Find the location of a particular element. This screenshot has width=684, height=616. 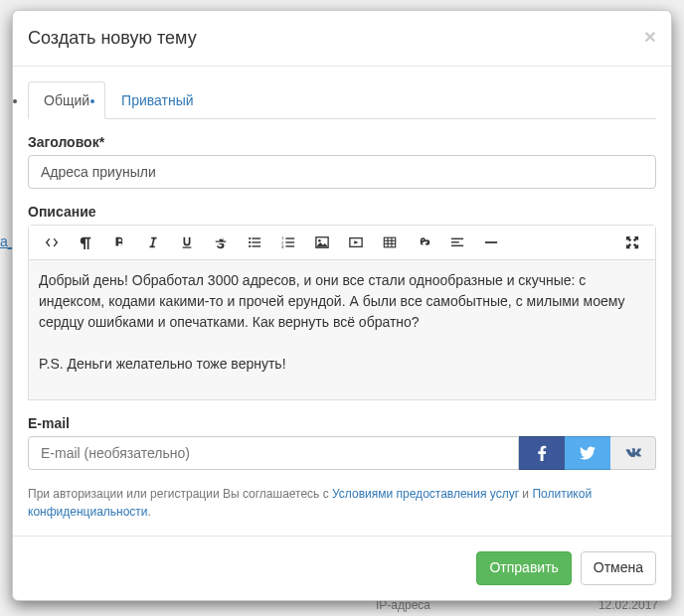

tos-link: Условиями предоставления услуг is located at coordinates (426, 494).